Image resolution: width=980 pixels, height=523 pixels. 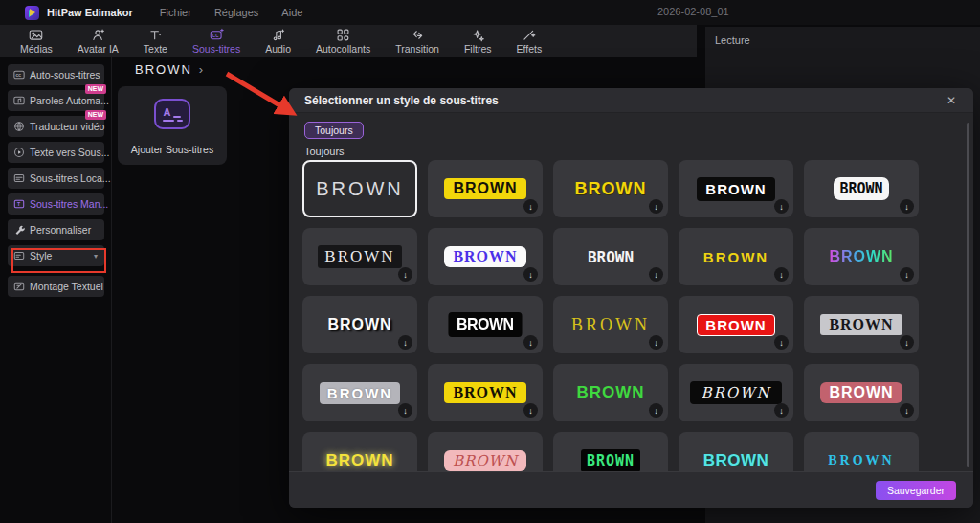 I want to click on tab-transition: Transition, so click(x=417, y=41).